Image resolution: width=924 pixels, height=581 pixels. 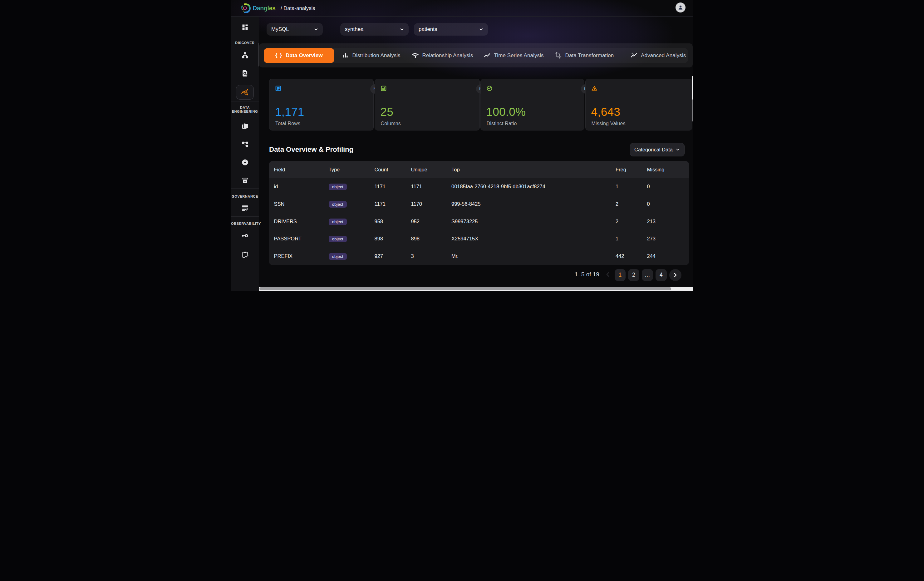 I want to click on table-row: PREFIX object 927 3 Mr. 442 244, so click(x=479, y=256).